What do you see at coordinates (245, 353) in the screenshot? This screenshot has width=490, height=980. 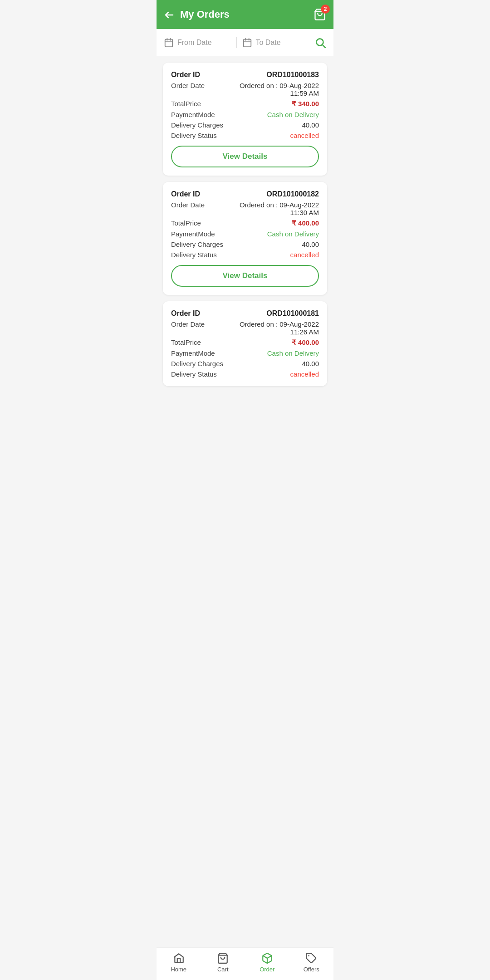 I see `order-payment-row-3: PaymentMode Cash on Delivery` at bounding box center [245, 353].